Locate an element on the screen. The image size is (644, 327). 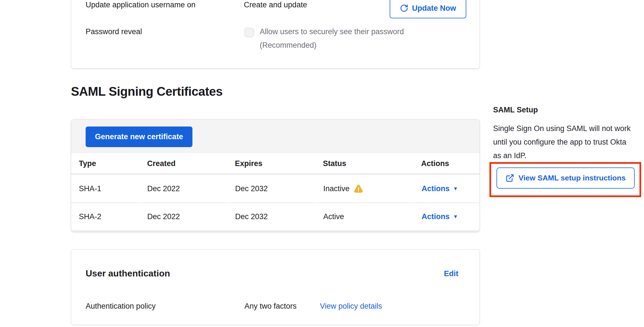
username-update-value: Create and update is located at coordinates (276, 5).